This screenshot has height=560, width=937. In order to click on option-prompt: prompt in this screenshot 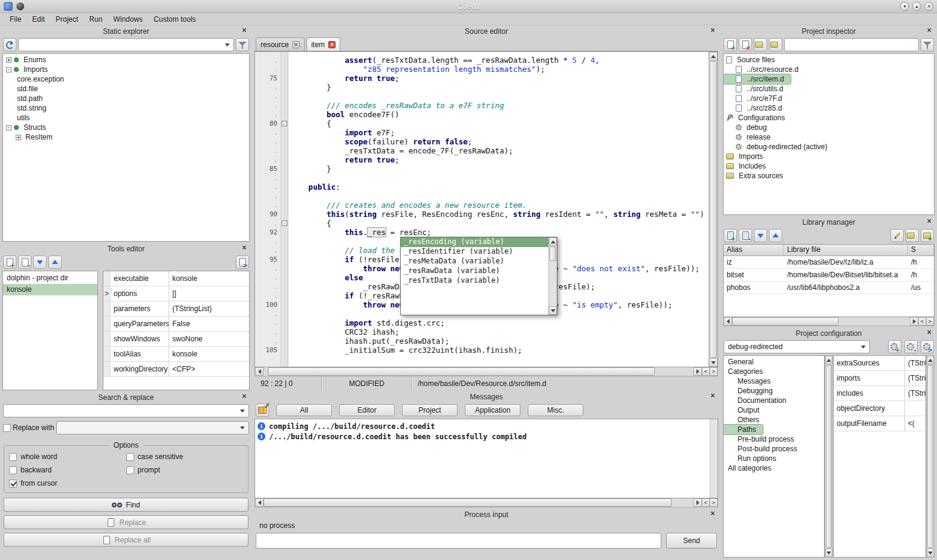, I will do `click(185, 470)`.